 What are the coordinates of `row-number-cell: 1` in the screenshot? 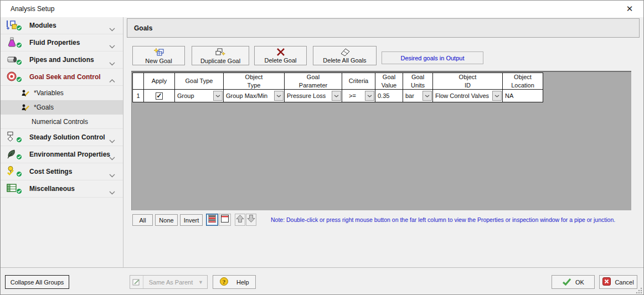 It's located at (138, 96).